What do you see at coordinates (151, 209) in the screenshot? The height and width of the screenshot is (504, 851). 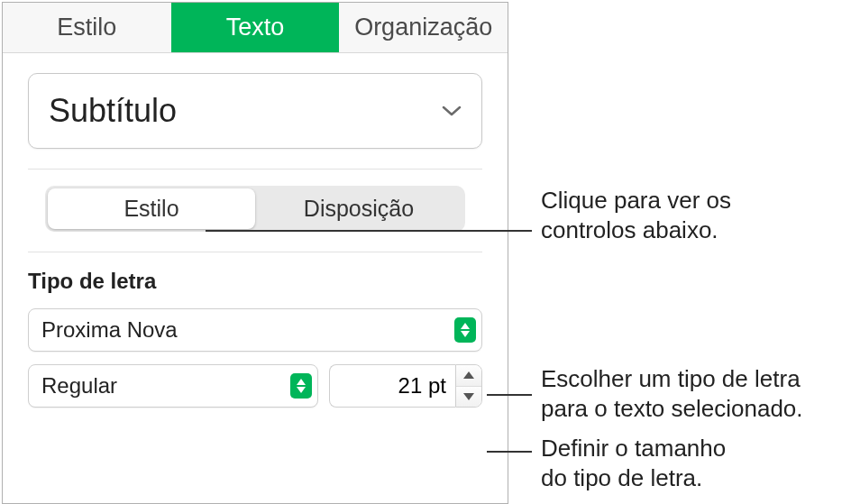 I see `sub-tab-style: Estilo` at bounding box center [151, 209].